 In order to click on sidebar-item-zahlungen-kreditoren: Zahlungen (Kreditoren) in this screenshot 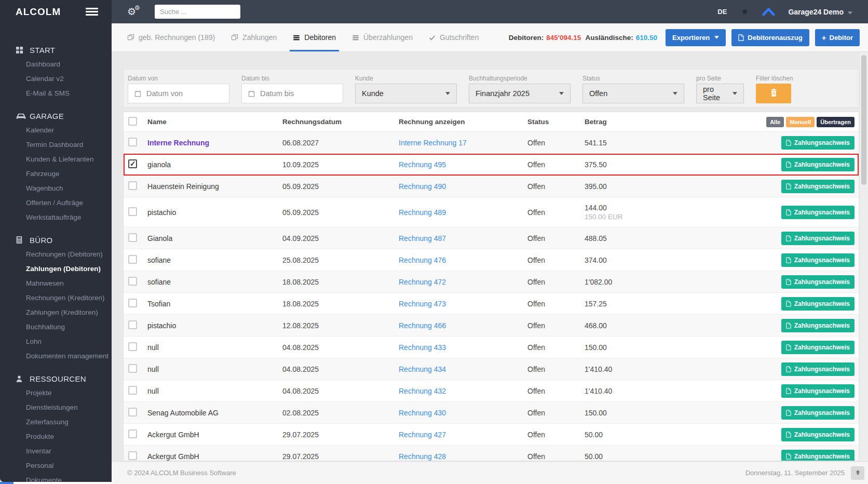, I will do `click(56, 313)`.